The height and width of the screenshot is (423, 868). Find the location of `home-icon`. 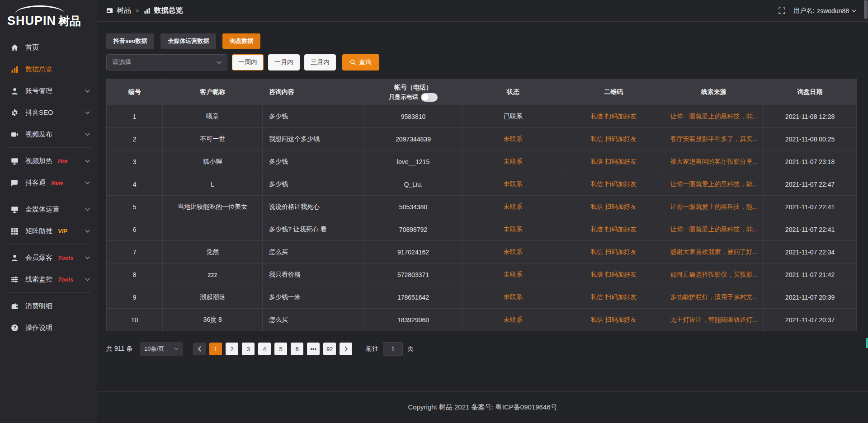

home-icon is located at coordinates (14, 48).